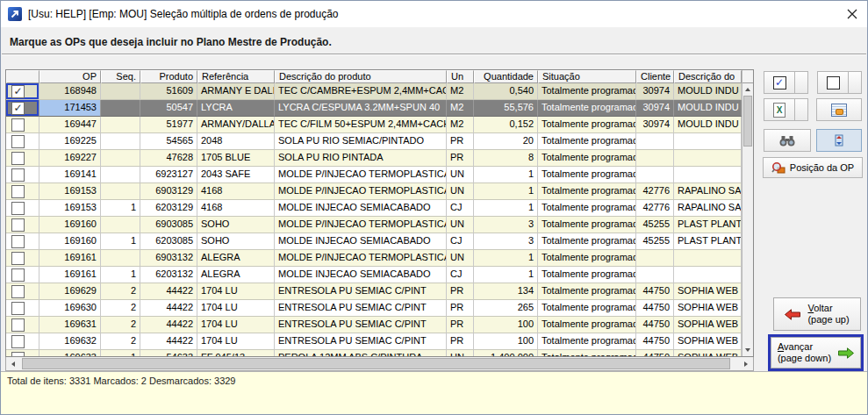 The image size is (868, 415). What do you see at coordinates (801, 82) in the screenshot?
I see `check-all-dropdown` at bounding box center [801, 82].